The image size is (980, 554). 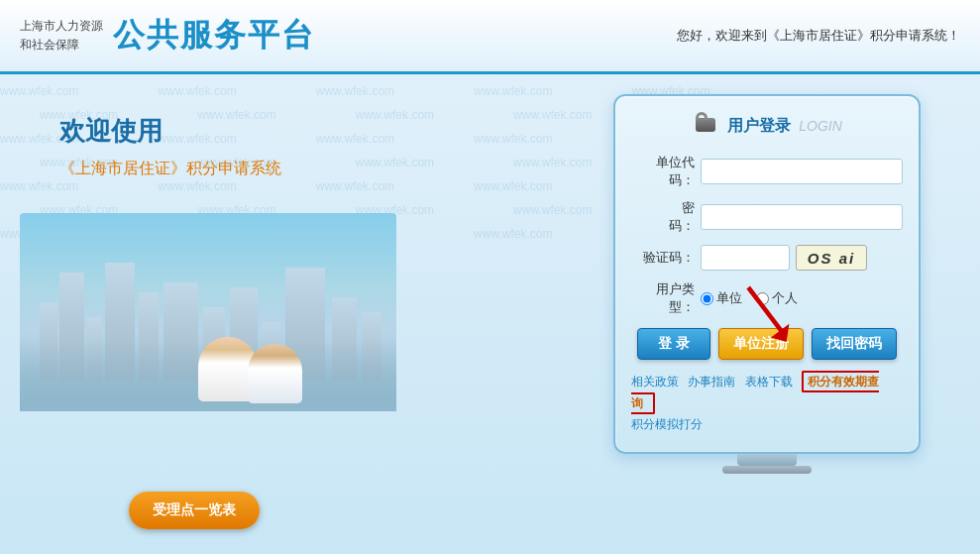 I want to click on login-title-cn: 用户登录, so click(x=759, y=127).